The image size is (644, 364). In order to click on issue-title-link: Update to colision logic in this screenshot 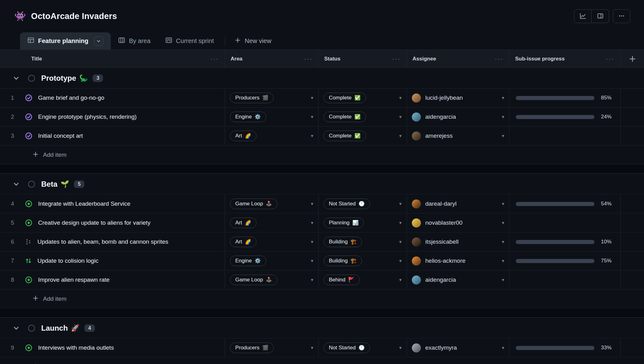, I will do `click(68, 261)`.